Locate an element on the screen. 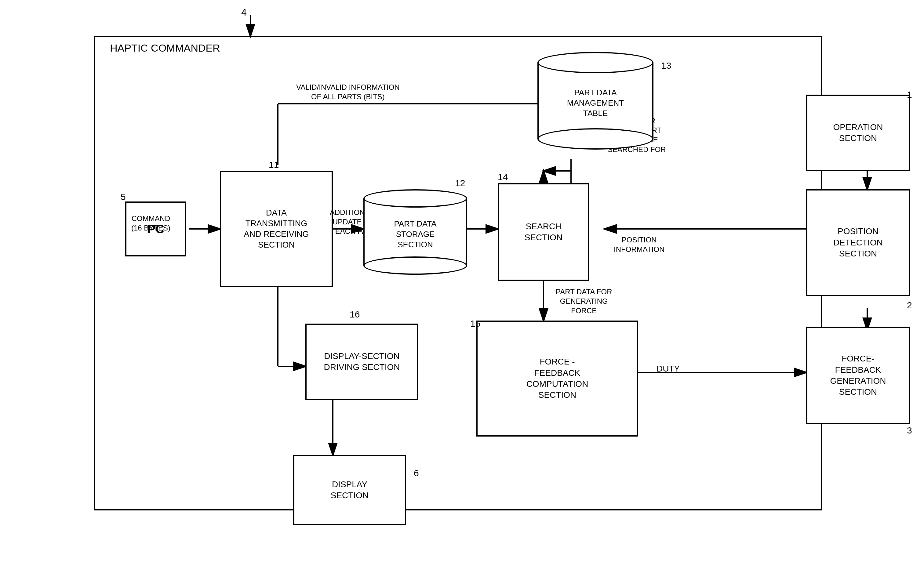 The image size is (924, 584). display-section-driving-box: DISPLAY-SECTION DRIVING SECTION is located at coordinates (362, 361).